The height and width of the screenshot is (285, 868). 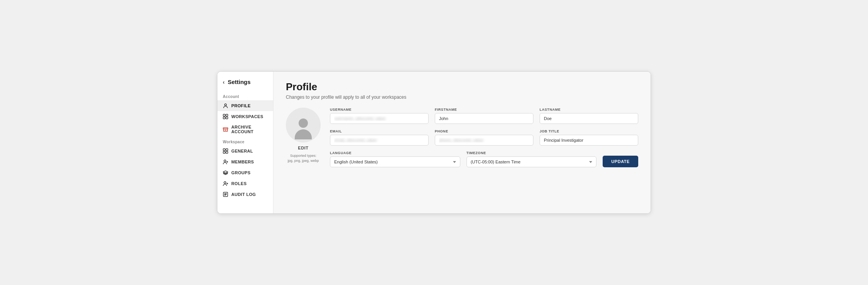 What do you see at coordinates (589, 118) in the screenshot?
I see `lastname-input` at bounding box center [589, 118].